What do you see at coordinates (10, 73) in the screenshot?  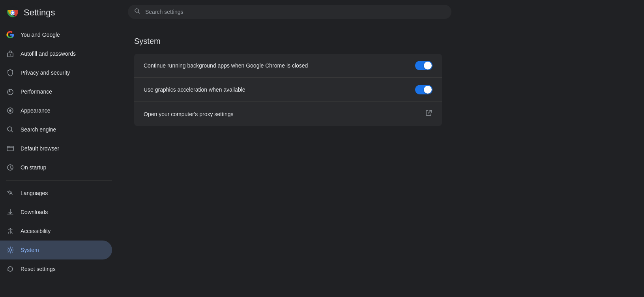 I see `shield-icon` at bounding box center [10, 73].